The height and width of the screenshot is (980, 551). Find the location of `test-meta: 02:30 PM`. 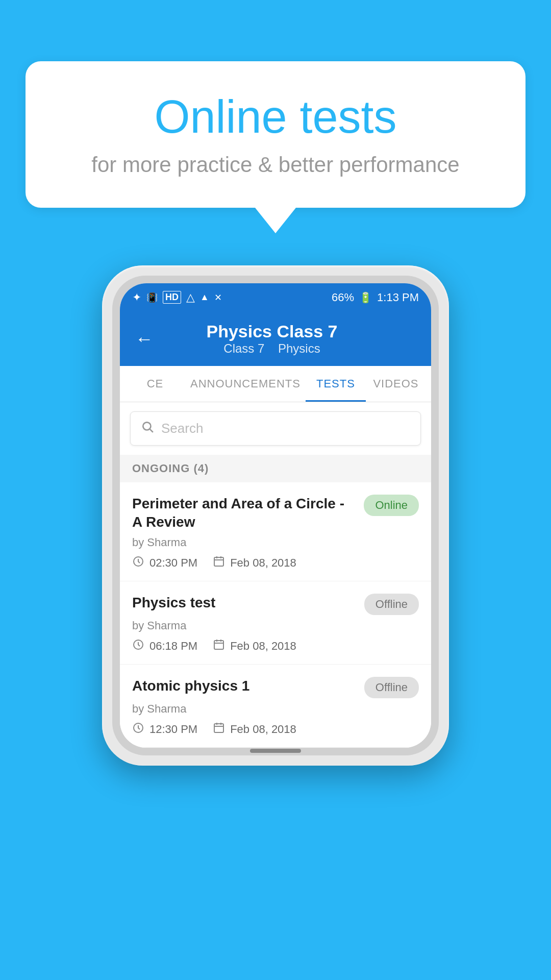

test-meta: 02:30 PM is located at coordinates (276, 563).